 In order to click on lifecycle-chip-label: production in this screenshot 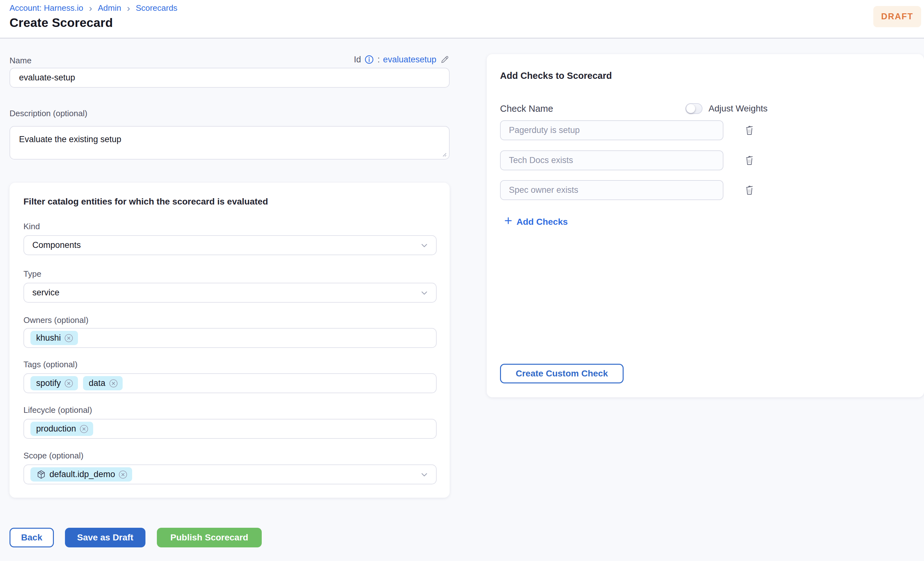, I will do `click(56, 429)`.